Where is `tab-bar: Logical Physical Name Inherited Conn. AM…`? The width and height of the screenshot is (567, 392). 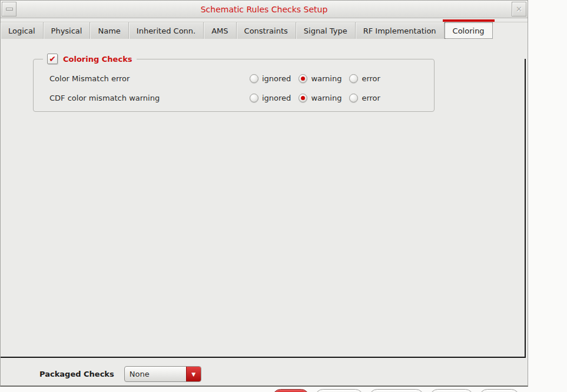 tab-bar: Logical Physical Name Inherited Conn. AM… is located at coordinates (264, 31).